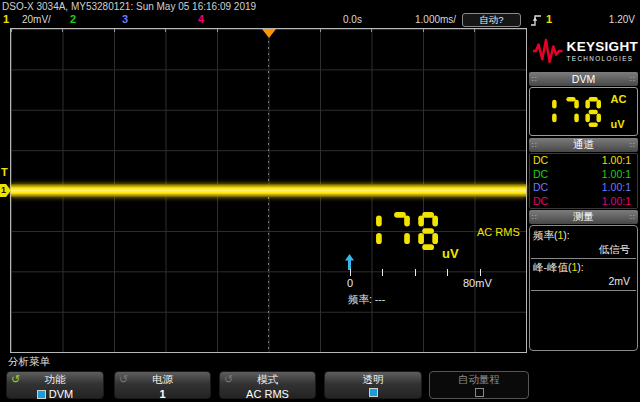  I want to click on trigger-source: 1, so click(549, 19).